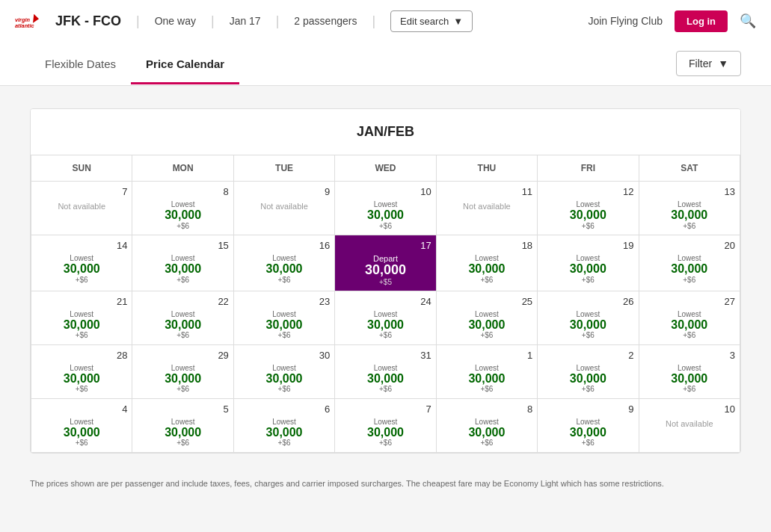 The width and height of the screenshot is (771, 532). Describe the element at coordinates (386, 132) in the screenshot. I see `calendar-title: JAN/FEB` at that location.